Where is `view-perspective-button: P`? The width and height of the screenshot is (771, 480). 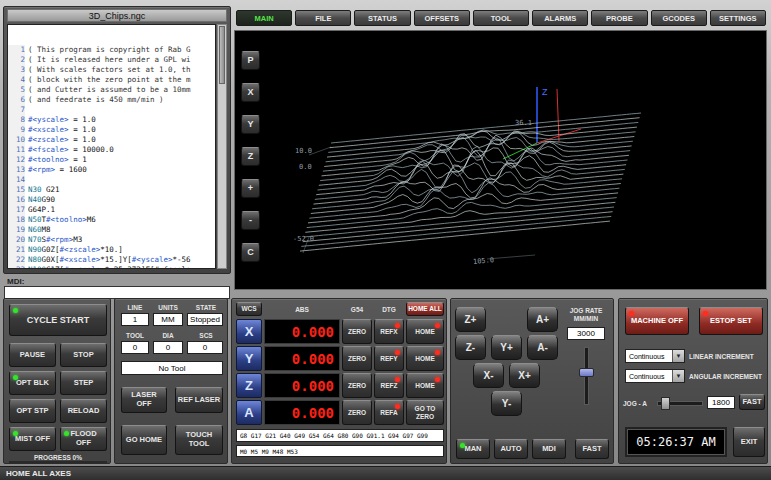 view-perspective-button: P is located at coordinates (250, 60).